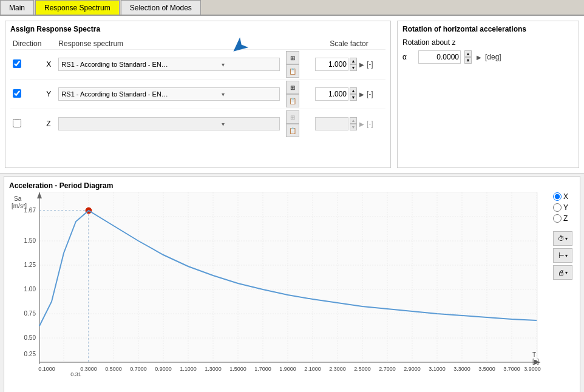  What do you see at coordinates (50, 64) in the screenshot?
I see `dir-label-x: X` at bounding box center [50, 64].